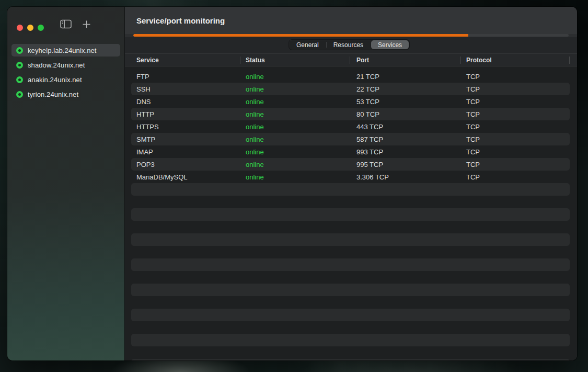 The height and width of the screenshot is (372, 588). I want to click on zoom-button, so click(41, 28).